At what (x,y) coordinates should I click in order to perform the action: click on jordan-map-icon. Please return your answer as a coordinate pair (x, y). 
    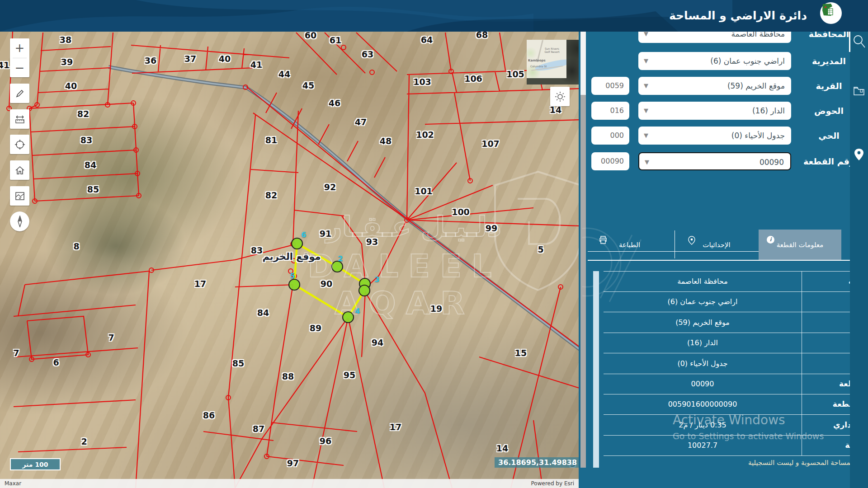
    Looking at the image, I should click on (828, 10).